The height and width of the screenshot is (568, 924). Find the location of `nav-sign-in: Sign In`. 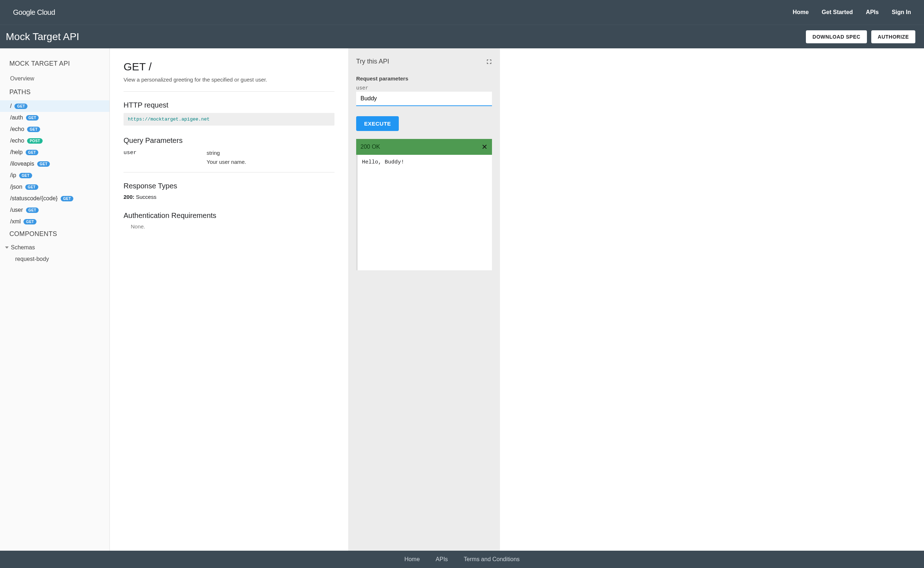

nav-sign-in: Sign In is located at coordinates (901, 12).